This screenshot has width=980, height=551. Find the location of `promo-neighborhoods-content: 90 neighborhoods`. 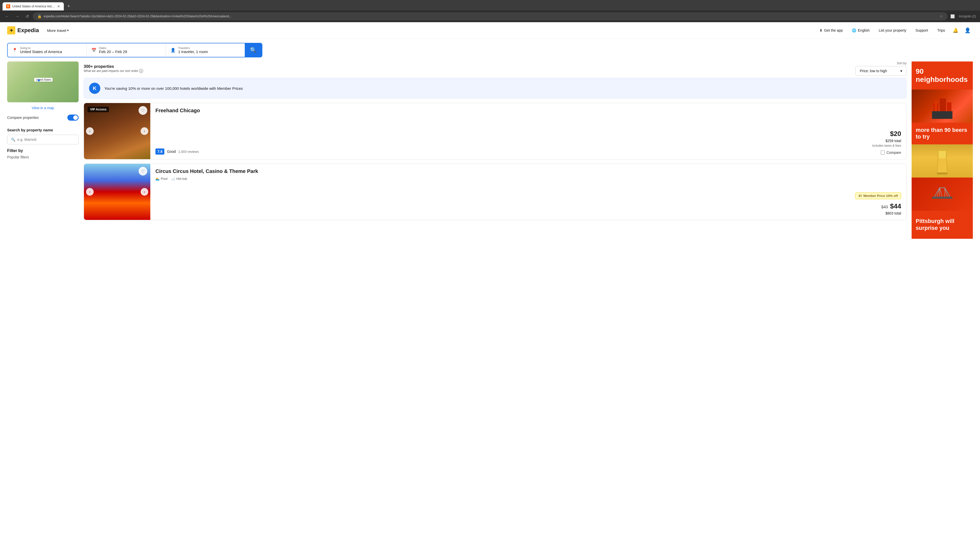

promo-neighborhoods-content: 90 neighborhoods is located at coordinates (942, 75).